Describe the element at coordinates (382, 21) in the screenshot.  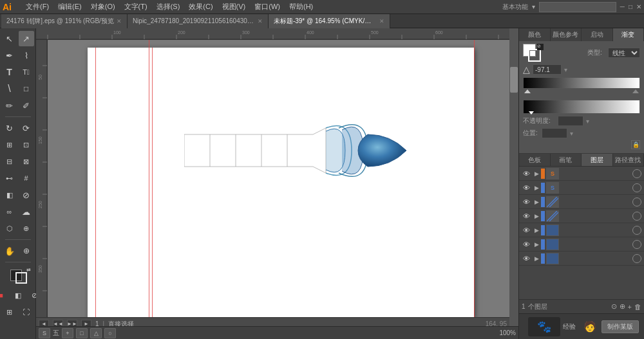
I see `tab-3-close: ✕` at that location.